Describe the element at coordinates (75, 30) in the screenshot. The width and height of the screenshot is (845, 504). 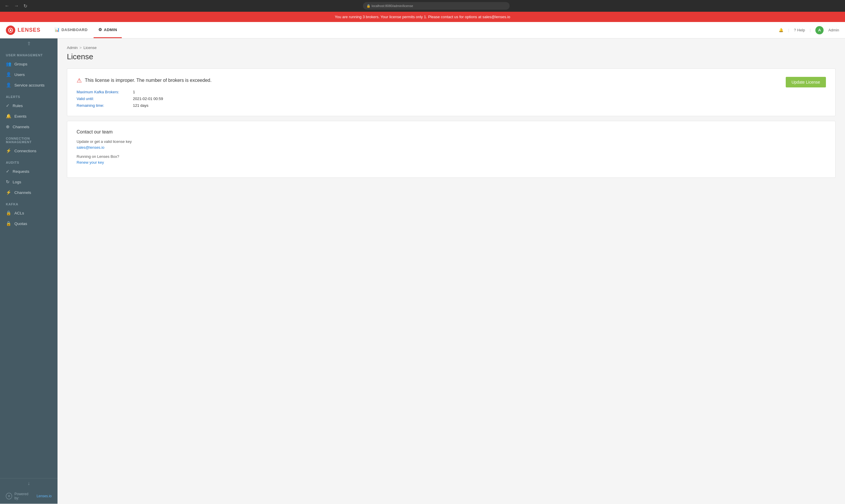
I see `tab-dashboard-label: DASHBOARD` at that location.